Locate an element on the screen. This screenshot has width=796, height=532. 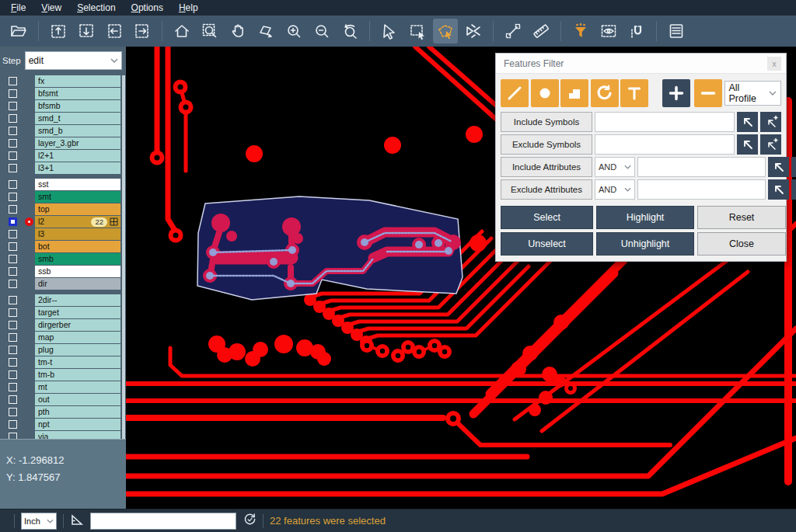
select-polygon-button is located at coordinates (445, 31).